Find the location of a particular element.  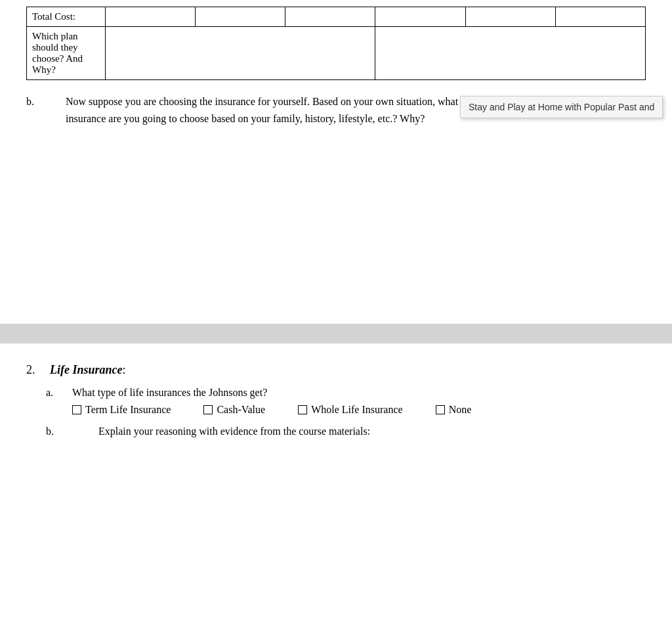

table-section: Total Cost: Which plan should they choos… is located at coordinates (336, 40).